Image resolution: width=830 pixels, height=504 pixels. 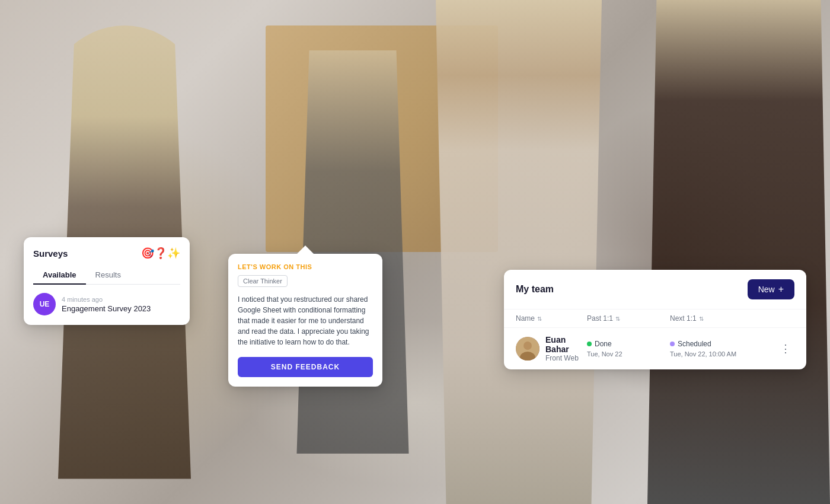 What do you see at coordinates (50, 254) in the screenshot?
I see `surveys-card-title: Surveys` at bounding box center [50, 254].